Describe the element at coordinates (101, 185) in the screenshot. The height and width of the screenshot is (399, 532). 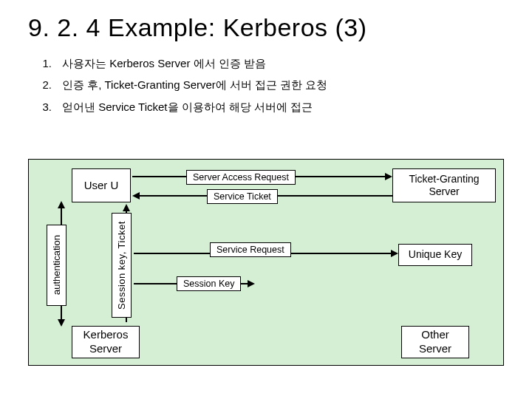
I see `user-box: User U` at that location.